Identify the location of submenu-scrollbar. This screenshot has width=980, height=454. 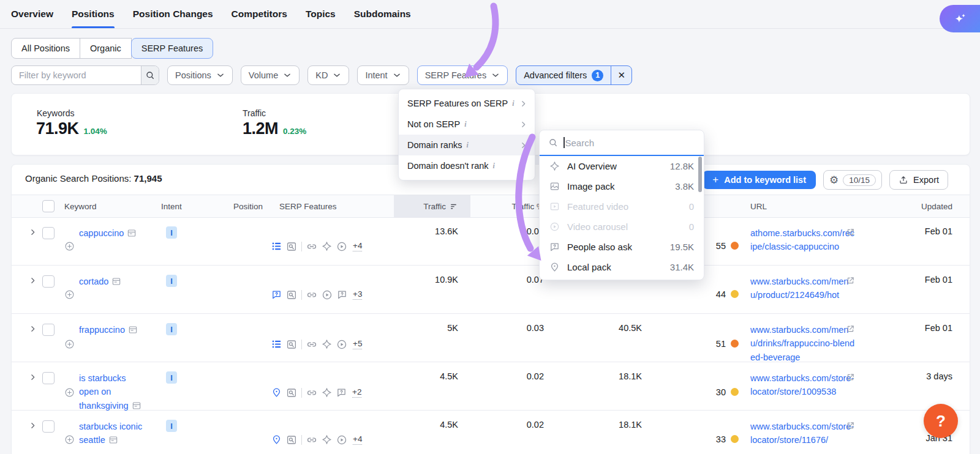
(700, 174).